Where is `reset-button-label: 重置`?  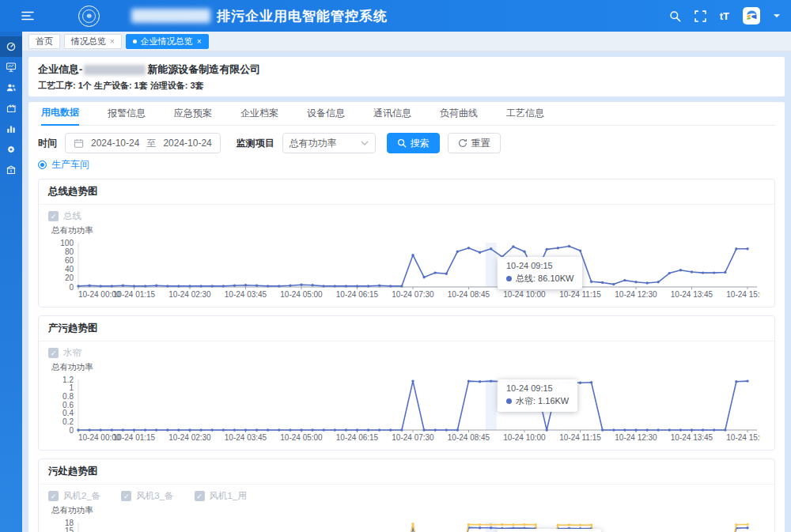
reset-button-label: 重置 is located at coordinates (481, 144).